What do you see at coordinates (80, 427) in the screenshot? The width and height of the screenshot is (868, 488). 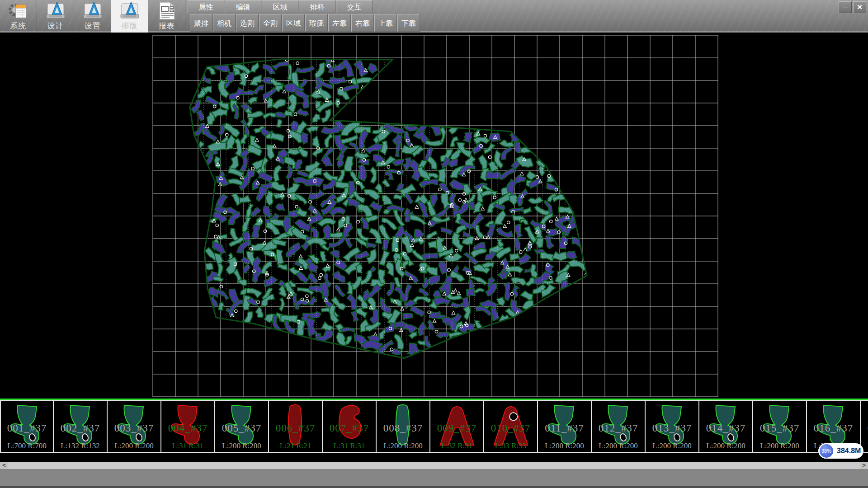 I see `strip-cell-002_#37: 002_#37L:132 R:132` at bounding box center [80, 427].